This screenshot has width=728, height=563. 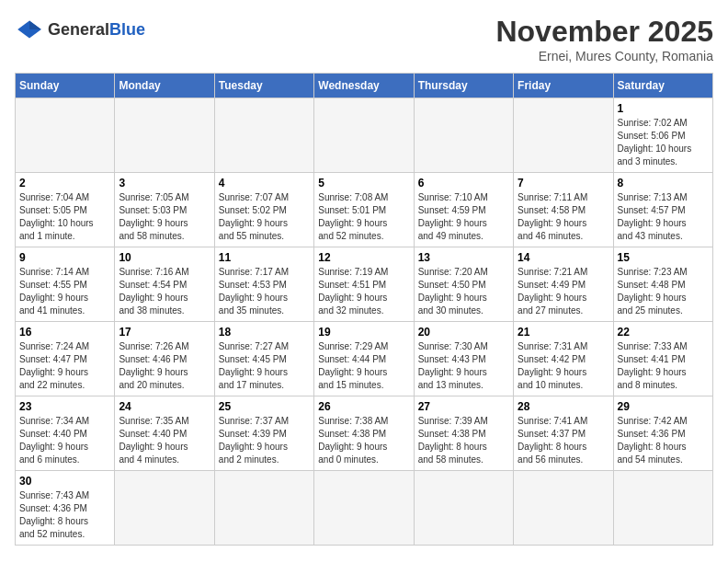 What do you see at coordinates (663, 136) in the screenshot?
I see `calendar-cell: 1Sunrise: 7:02 AM Sunset: 5:06 PM Daylig…` at bounding box center [663, 136].